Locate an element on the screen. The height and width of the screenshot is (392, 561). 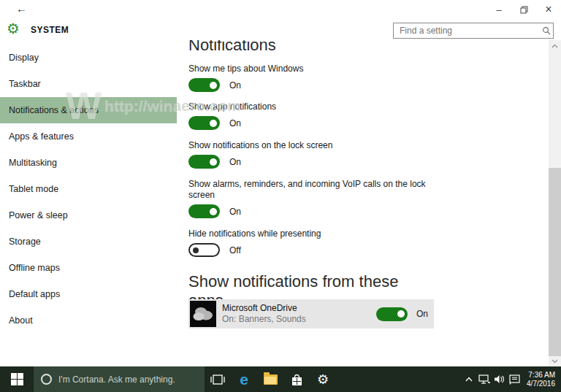
start-button is located at coordinates (17, 380).